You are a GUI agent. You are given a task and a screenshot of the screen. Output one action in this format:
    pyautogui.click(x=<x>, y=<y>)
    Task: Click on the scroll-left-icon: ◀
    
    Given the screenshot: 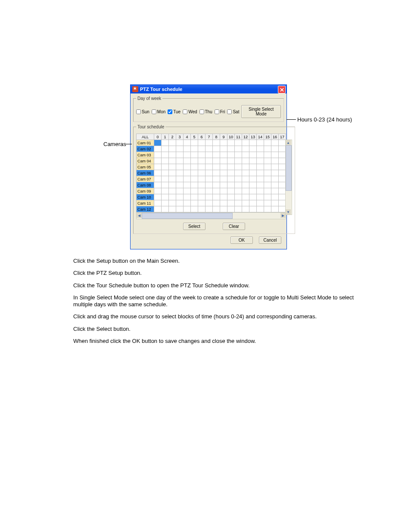 What is the action you would take?
    pyautogui.click(x=139, y=215)
    